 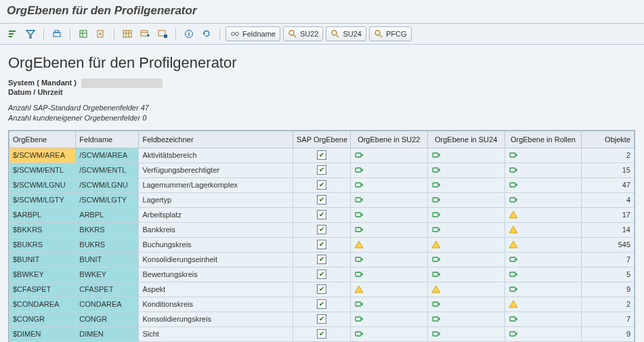 What do you see at coordinates (43, 170) in the screenshot?
I see `cell-orglevel: $/SCWM/ENTL` at bounding box center [43, 170].